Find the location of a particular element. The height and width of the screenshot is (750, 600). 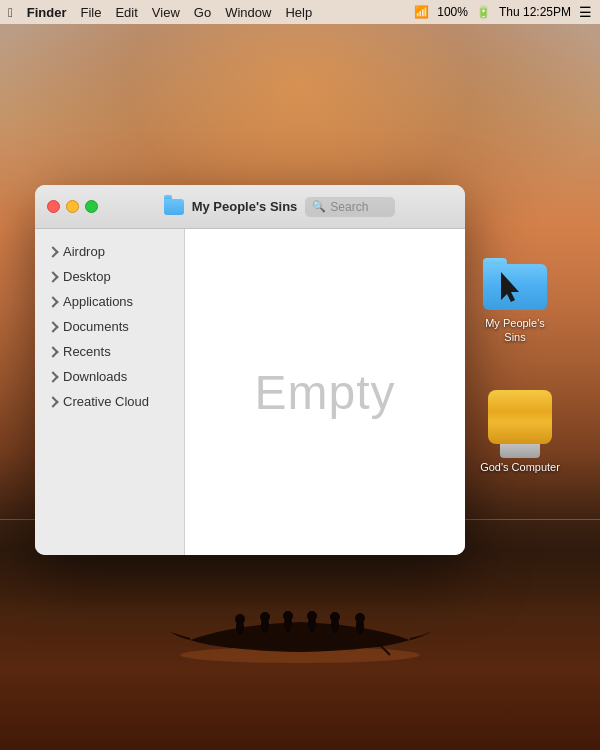

close-button is located at coordinates (54, 206).